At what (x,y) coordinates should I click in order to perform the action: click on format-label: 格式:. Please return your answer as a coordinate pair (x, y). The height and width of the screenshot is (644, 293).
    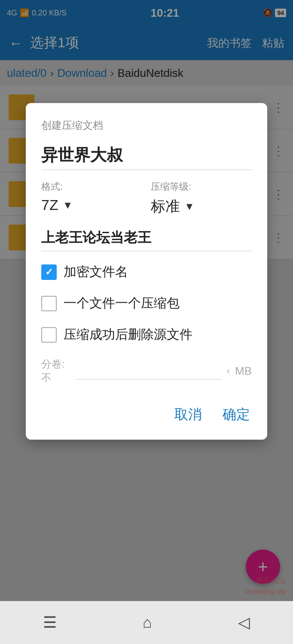
    Looking at the image, I should click on (92, 187).